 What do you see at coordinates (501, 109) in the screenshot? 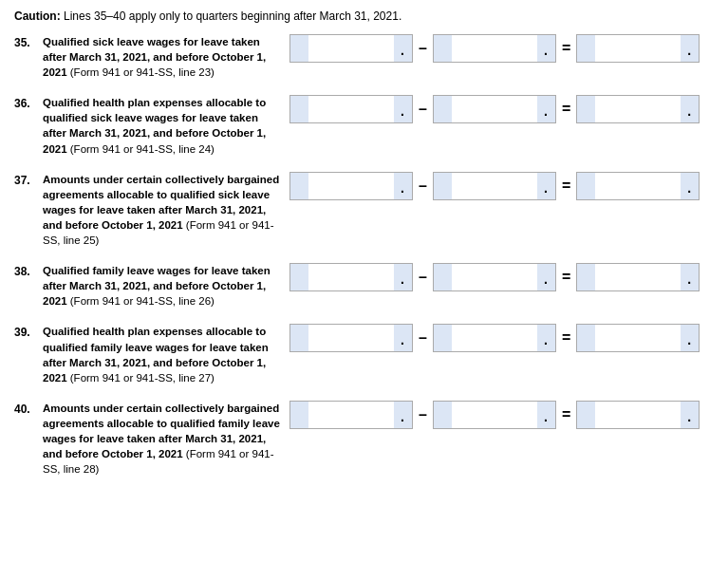
I see `formula-1: –=` at bounding box center [501, 109].